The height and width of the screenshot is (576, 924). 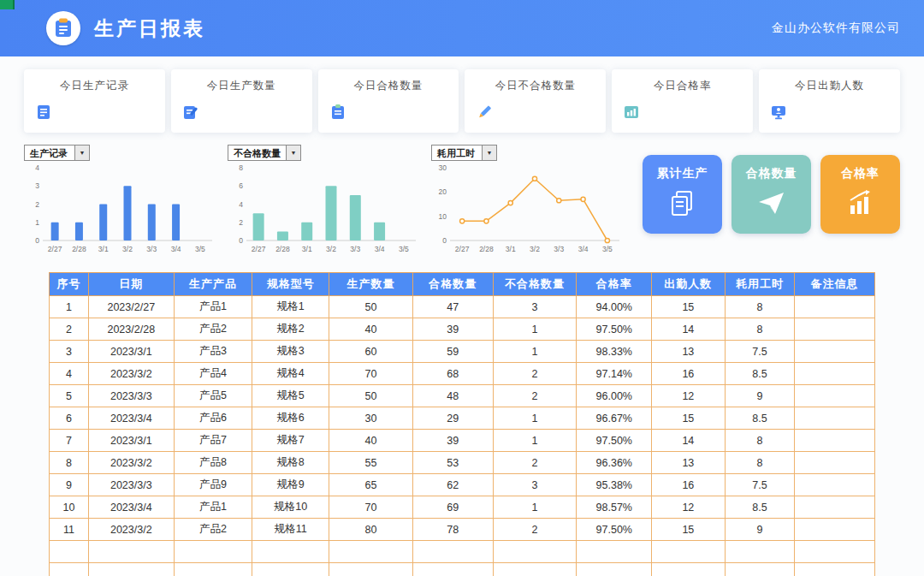 I want to click on table-cell: 55, so click(x=371, y=463).